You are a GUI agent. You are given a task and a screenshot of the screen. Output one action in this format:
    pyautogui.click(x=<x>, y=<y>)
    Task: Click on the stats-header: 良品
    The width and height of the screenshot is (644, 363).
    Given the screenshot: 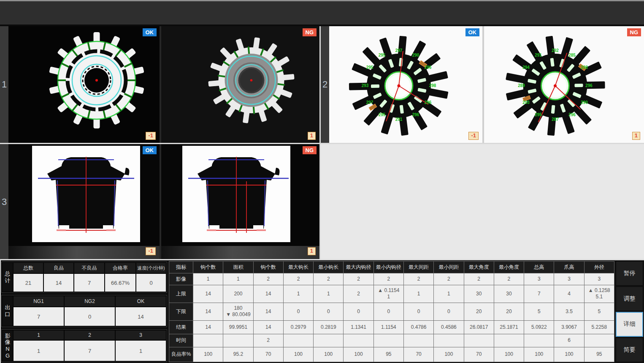 What is the action you would take?
    pyautogui.click(x=59, y=268)
    